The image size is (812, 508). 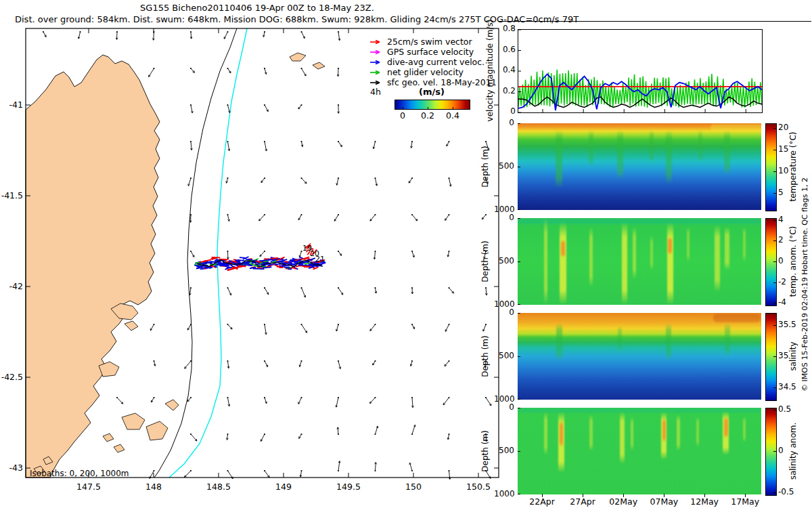 I want to click on heatmap-temperature, so click(x=639, y=167).